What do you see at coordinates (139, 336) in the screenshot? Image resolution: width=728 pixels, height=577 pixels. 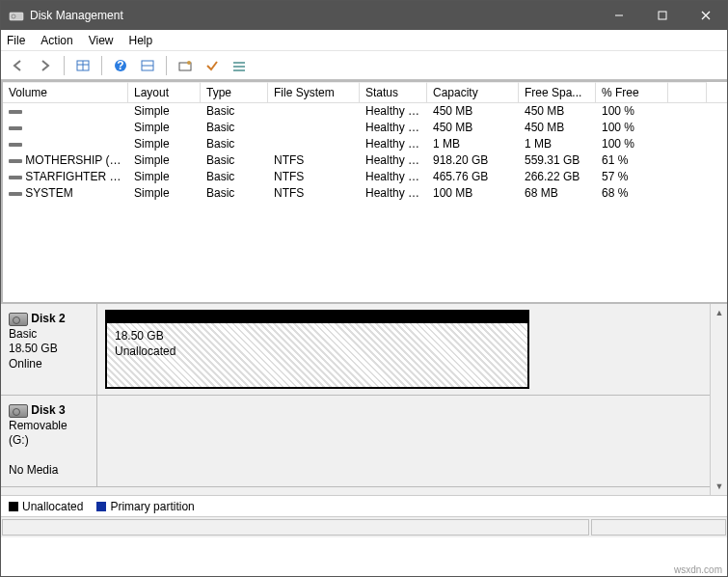 I see `vol-size: 18.50 GB` at bounding box center [139, 336].